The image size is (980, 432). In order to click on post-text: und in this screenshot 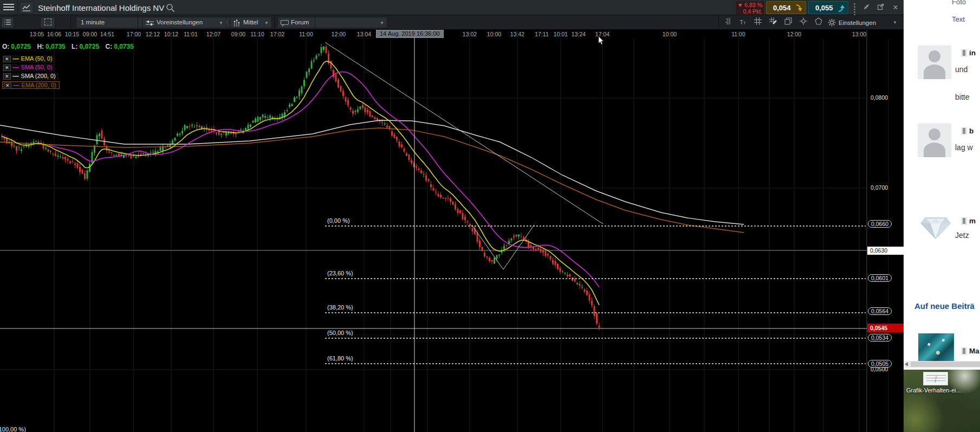, I will do `click(961, 69)`.